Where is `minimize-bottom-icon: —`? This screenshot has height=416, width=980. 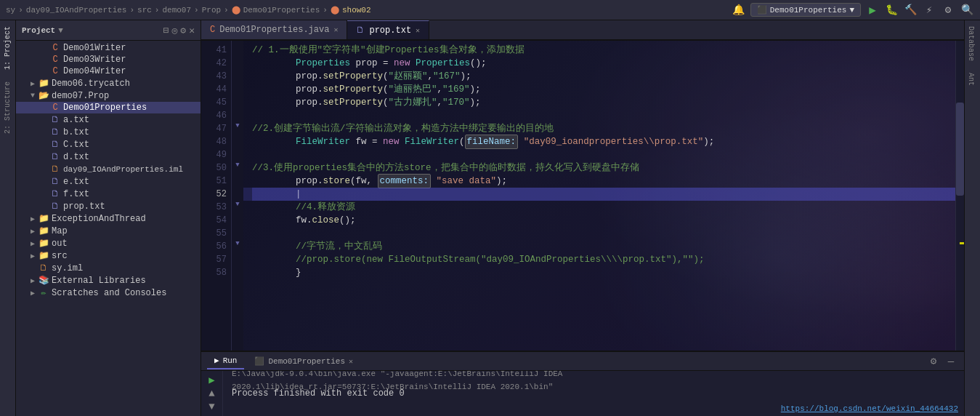
minimize-bottom-icon: — is located at coordinates (951, 361).